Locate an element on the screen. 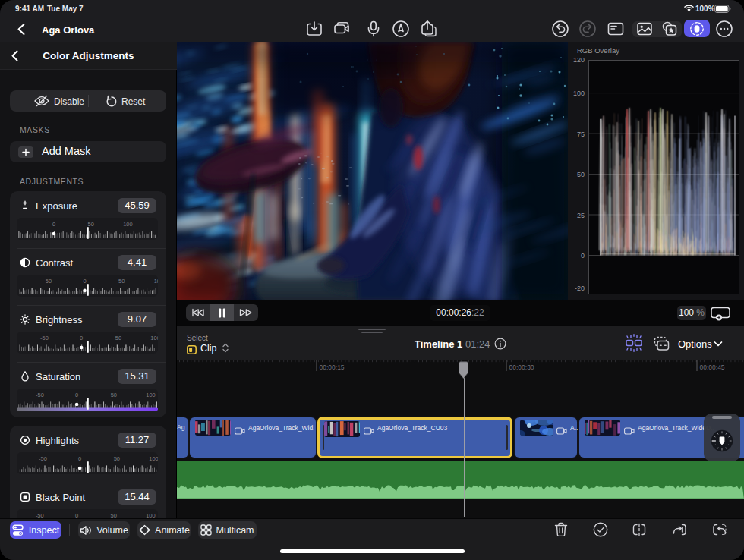 The height and width of the screenshot is (560, 744). svg-text: 00:00:15 is located at coordinates (333, 367).